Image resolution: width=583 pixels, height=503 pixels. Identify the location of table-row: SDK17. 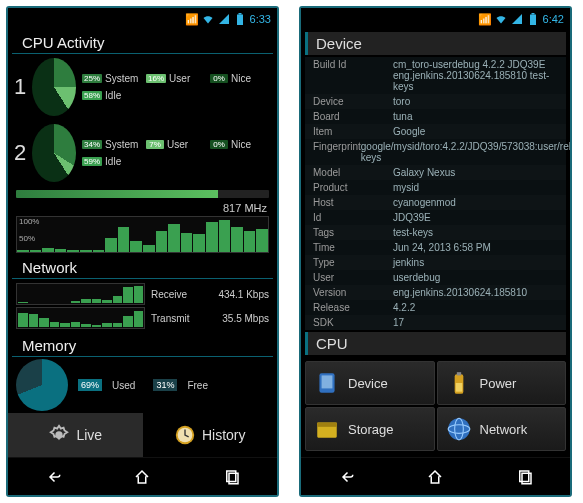
(436, 322).